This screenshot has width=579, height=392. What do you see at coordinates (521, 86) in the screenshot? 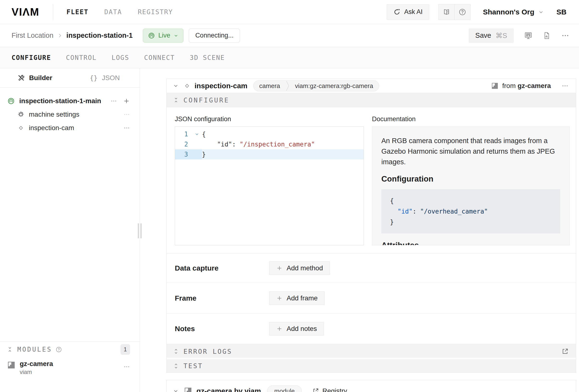
I see `from-module-label: from gz-camera` at bounding box center [521, 86].